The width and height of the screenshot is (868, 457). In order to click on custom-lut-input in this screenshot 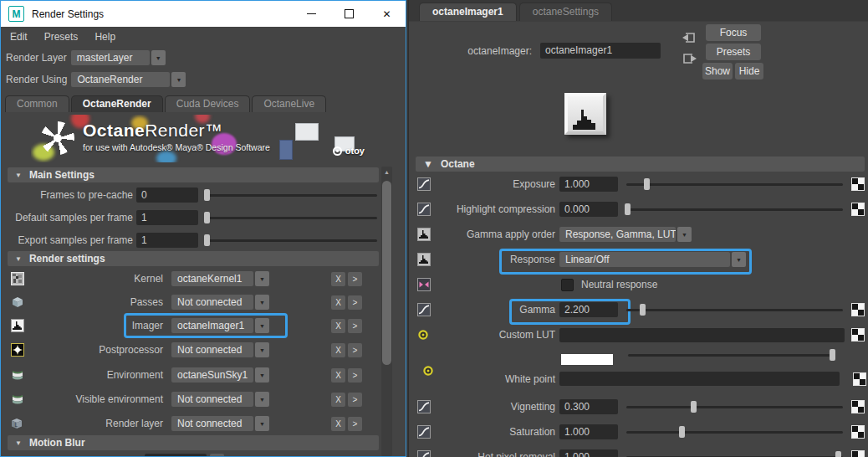, I will do `click(702, 335)`.